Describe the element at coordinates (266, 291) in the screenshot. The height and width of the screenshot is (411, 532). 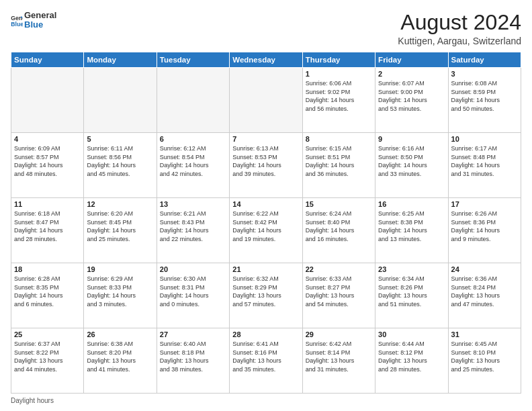
I see `day-info: Sunrise: 6:32 AM Sunset: 8:29 PM Dayligh…` at that location.